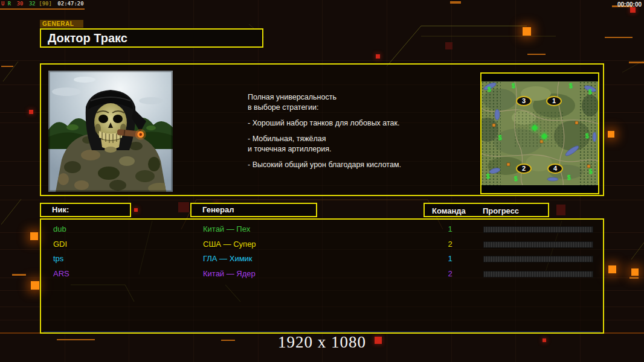 Image resolution: width=644 pixels, height=362 pixels. What do you see at coordinates (554, 101) in the screenshot?
I see `start-position-marker: 1` at bounding box center [554, 101].